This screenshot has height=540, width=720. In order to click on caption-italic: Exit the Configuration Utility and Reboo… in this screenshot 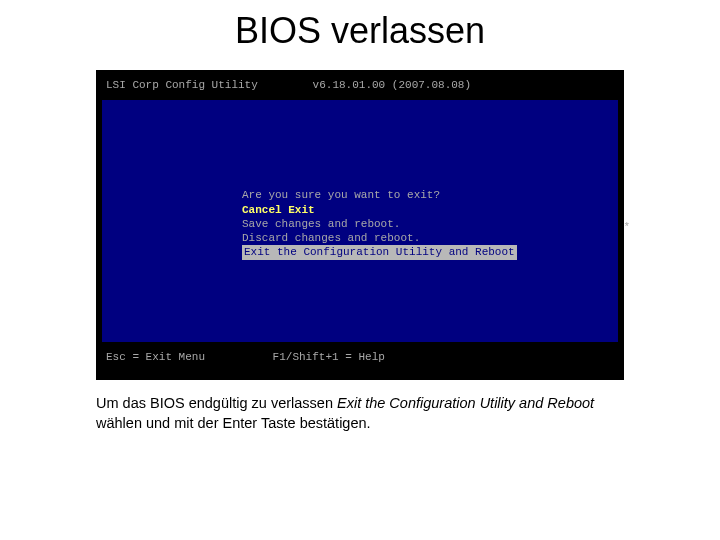, I will do `click(466, 403)`.